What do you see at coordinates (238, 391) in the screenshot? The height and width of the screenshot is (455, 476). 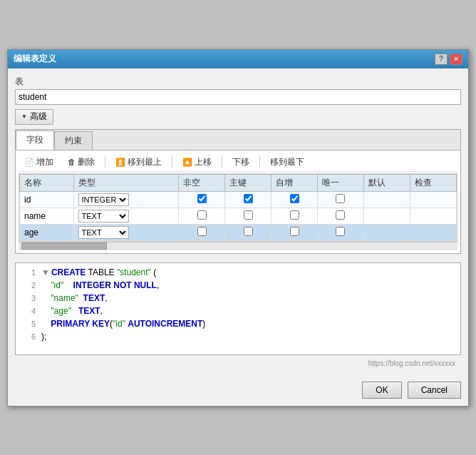 I see `bottom-buttons: OK Cancel` at bounding box center [238, 391].